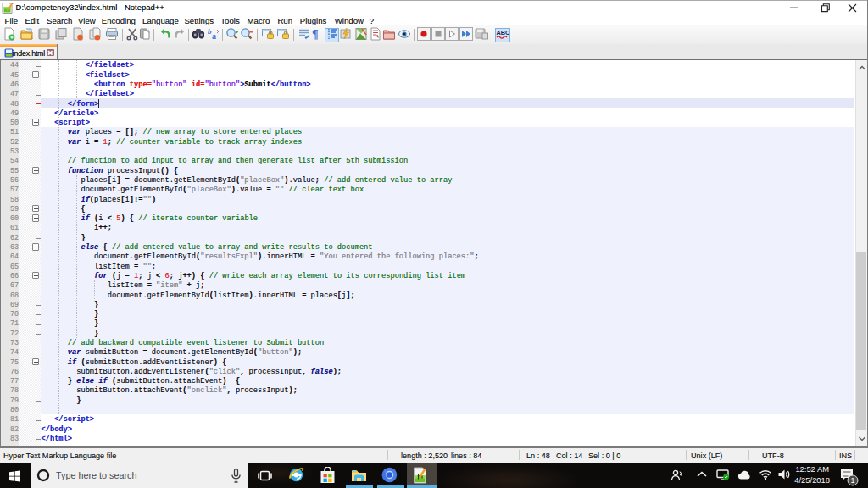  Describe the element at coordinates (214, 36) in the screenshot. I see `svg-text: a` at that location.